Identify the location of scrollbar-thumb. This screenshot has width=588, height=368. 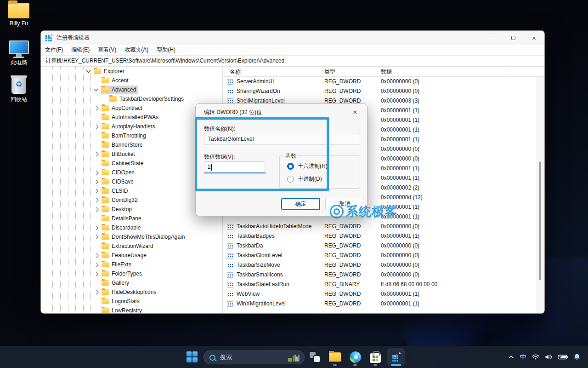
(540, 221).